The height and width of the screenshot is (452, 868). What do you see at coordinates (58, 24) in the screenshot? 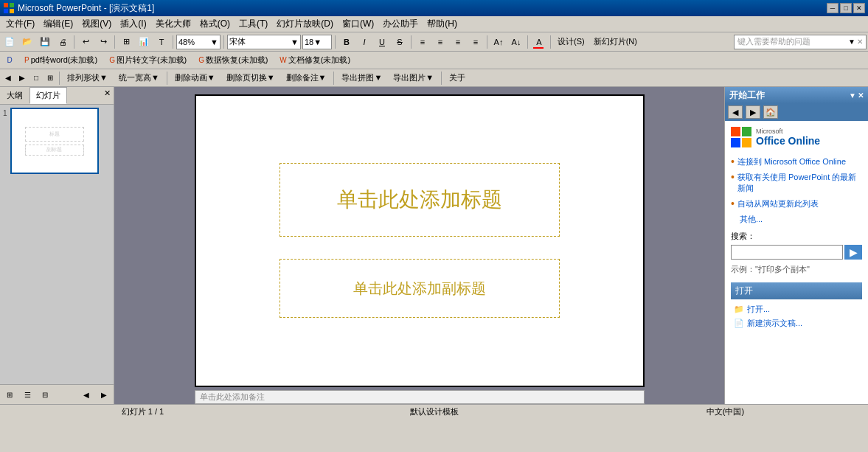
I see `menu-item-edit: 编辑(E)` at bounding box center [58, 24].